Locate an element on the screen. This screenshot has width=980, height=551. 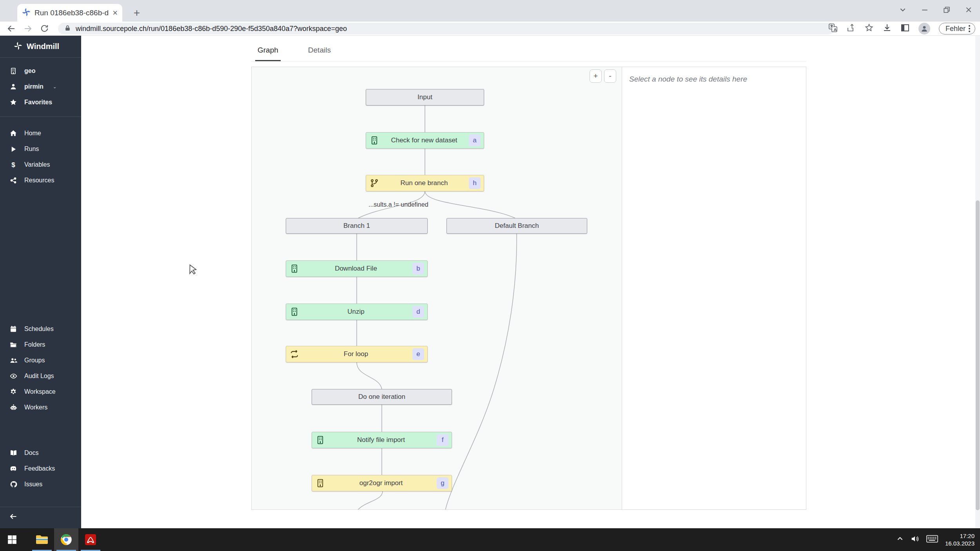
chevron-down-icon: ⌄ is located at coordinates (55, 87).